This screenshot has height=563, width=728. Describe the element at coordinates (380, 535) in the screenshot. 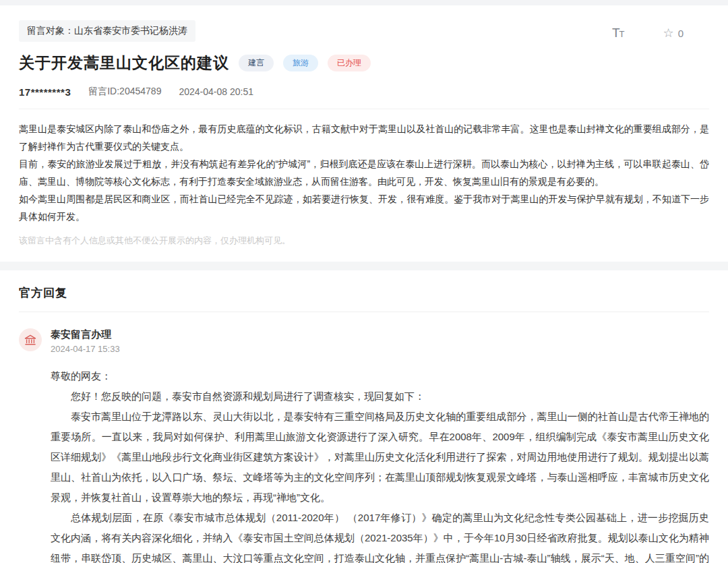

I see `reply-paragraph: 总体规划层面，在原《泰安市城市总体规划（2011-2020年） （2017年修订…` at that location.